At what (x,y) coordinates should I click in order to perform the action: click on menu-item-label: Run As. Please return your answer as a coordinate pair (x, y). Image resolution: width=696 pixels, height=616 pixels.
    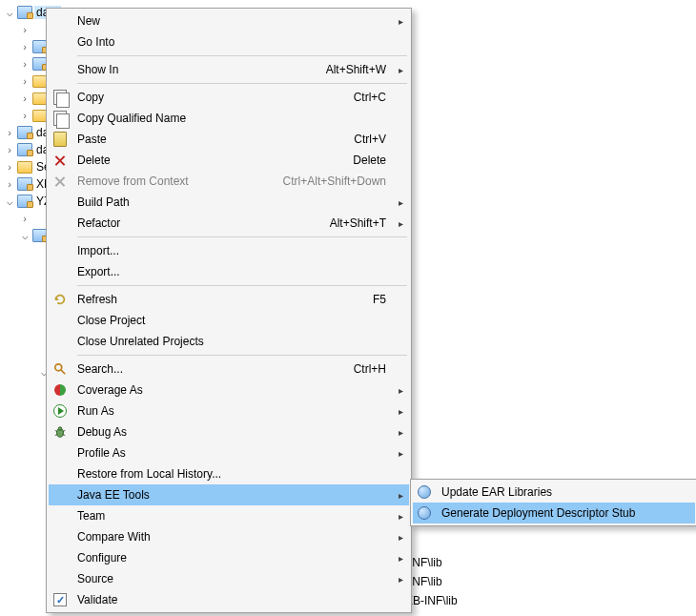
    Looking at the image, I should click on (177, 411).